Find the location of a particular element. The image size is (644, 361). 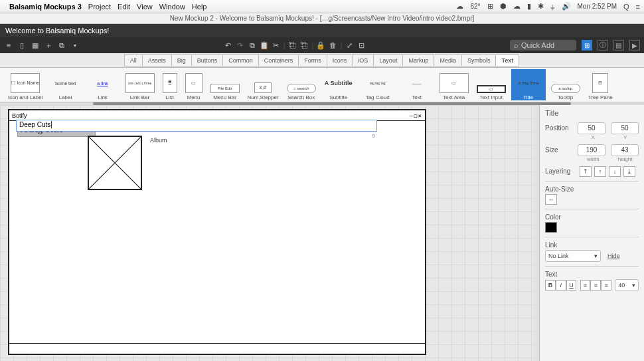

pal-tree-pane: ⊟Tree Pane is located at coordinates (600, 85).